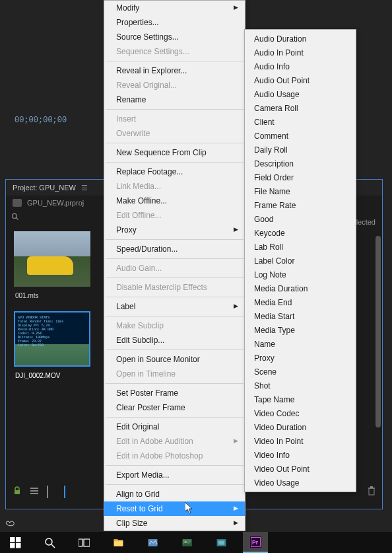 The width and height of the screenshot is (392, 553). I want to click on submenu-item: Good, so click(300, 219).